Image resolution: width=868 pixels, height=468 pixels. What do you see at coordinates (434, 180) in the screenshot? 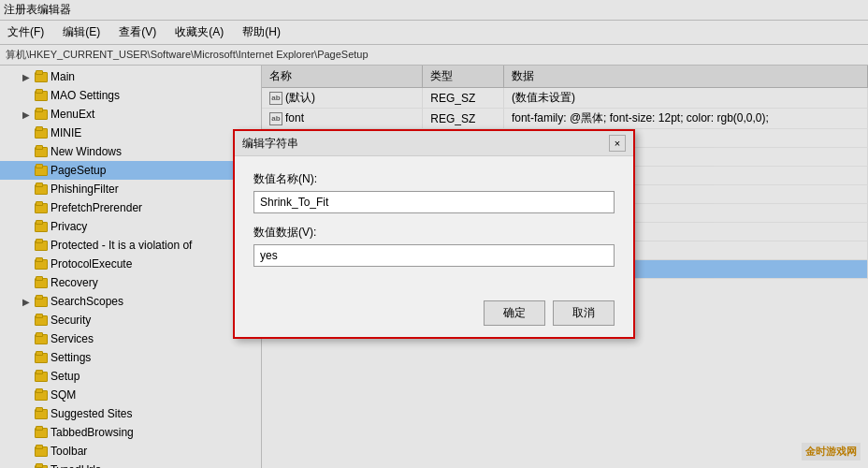
I see `name-label: 数值名称(N):` at bounding box center [434, 180].